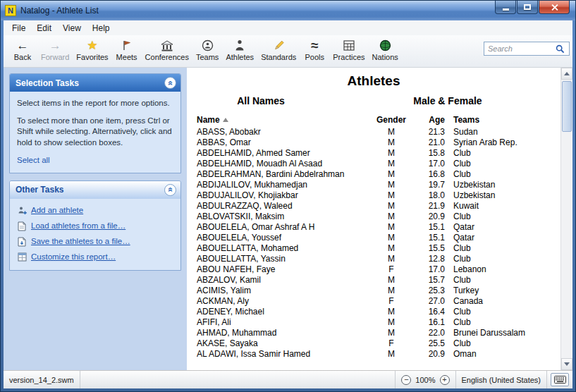 The height and width of the screenshot is (392, 576). Describe the element at coordinates (95, 132) in the screenshot. I see `selection-tasks-text-2: To select more than one item, press Ctrl…` at that location.